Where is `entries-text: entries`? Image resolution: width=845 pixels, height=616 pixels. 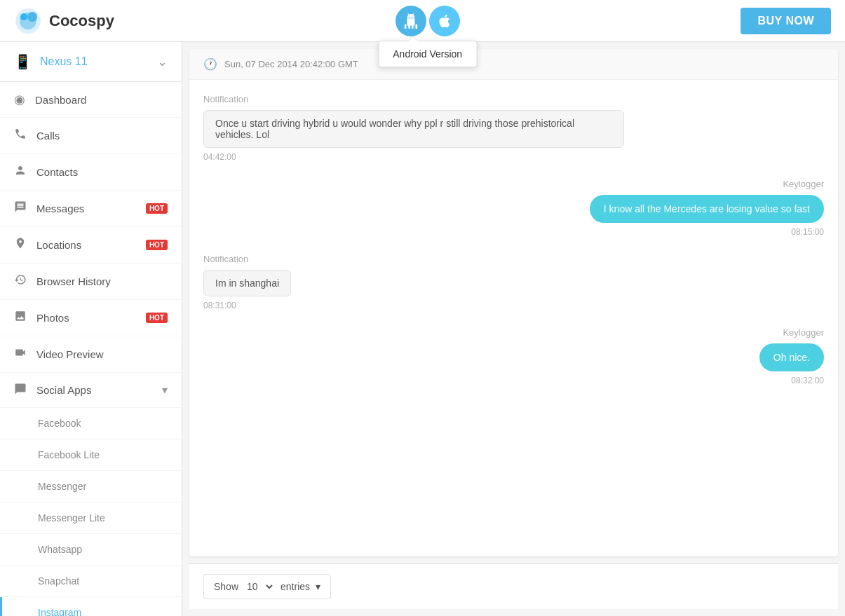 entries-text: entries is located at coordinates (295, 587).